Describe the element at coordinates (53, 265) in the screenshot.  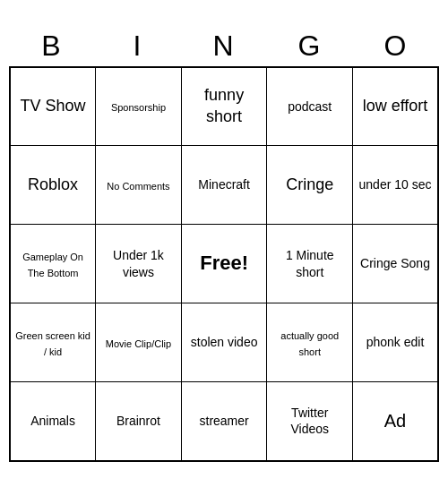
I see `cell-text-2-0: Gameplay On The Bottom` at that location.